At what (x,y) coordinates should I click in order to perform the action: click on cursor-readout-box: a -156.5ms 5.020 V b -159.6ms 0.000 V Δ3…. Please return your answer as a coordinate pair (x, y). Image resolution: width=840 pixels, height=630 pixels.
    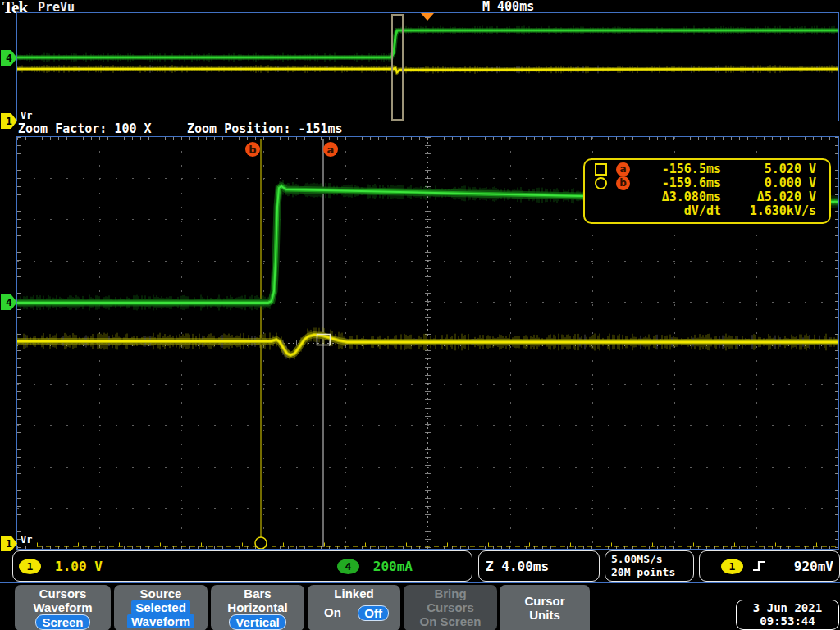
    Looking at the image, I should click on (707, 191).